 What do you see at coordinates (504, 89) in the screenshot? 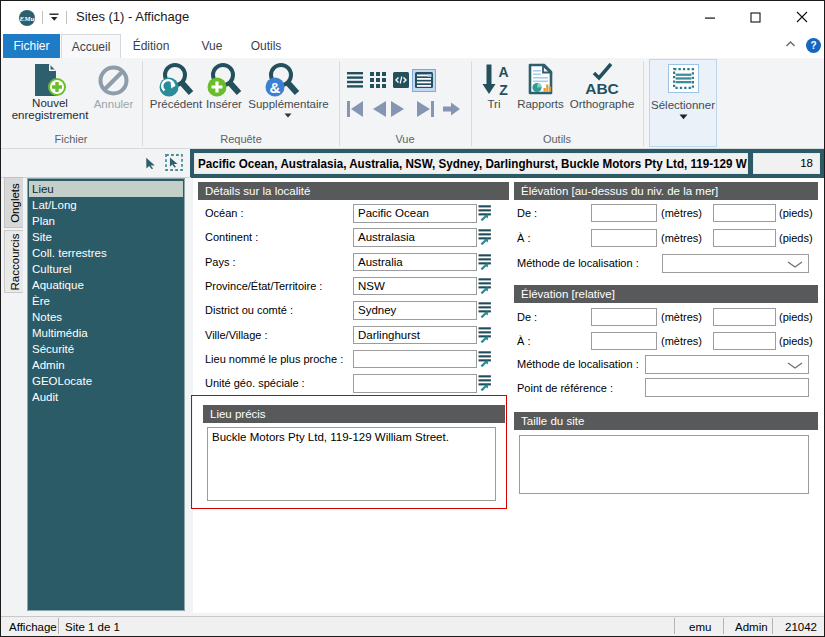
I see `svg-text: Z` at bounding box center [504, 89].